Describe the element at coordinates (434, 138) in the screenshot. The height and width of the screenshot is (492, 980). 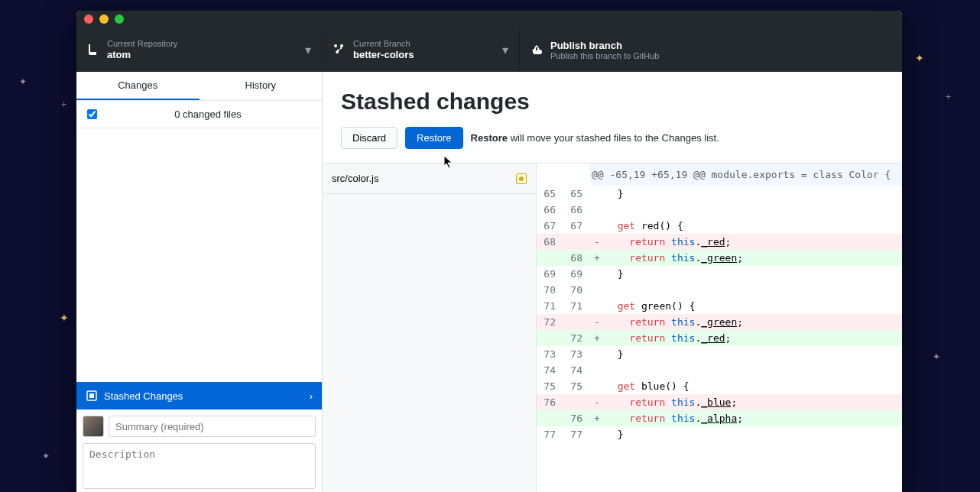
I see `restore-button: Restore` at that location.